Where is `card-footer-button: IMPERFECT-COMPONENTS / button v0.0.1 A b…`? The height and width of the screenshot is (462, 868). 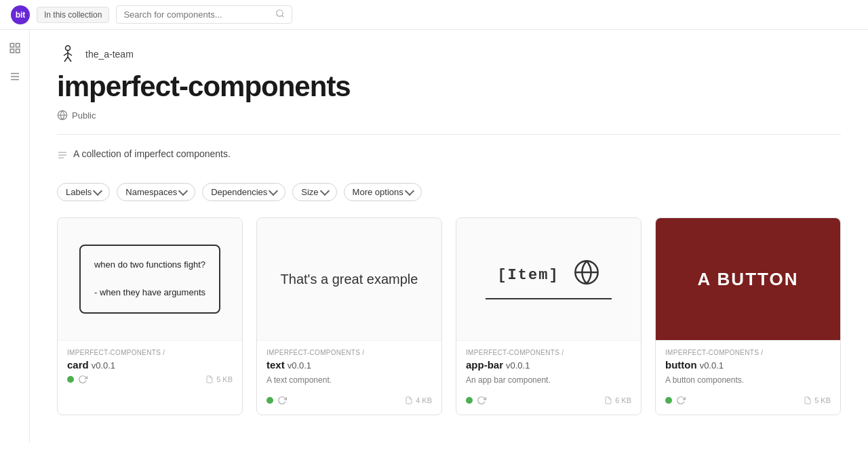 card-footer-button: IMPERFECT-COMPONENTS / button v0.0.1 A b… is located at coordinates (748, 377).